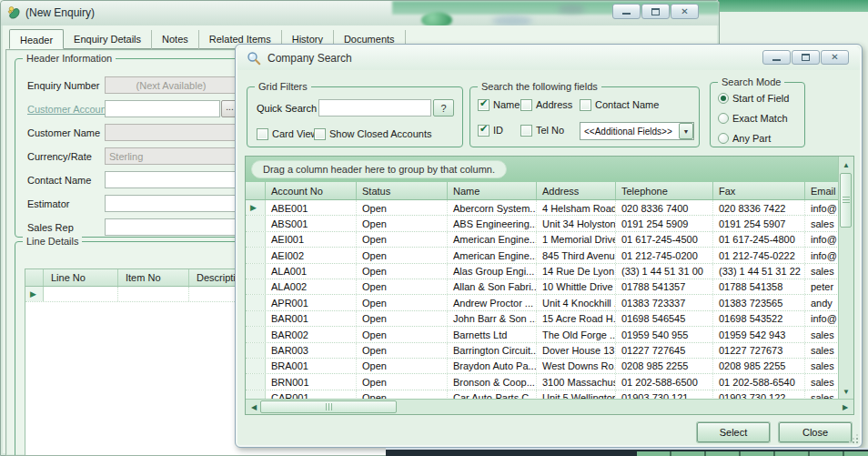  Describe the element at coordinates (550, 208) in the screenshot. I see `table-row: ▶ABE001OpenAbercorn System...4 Helsham R…` at that location.